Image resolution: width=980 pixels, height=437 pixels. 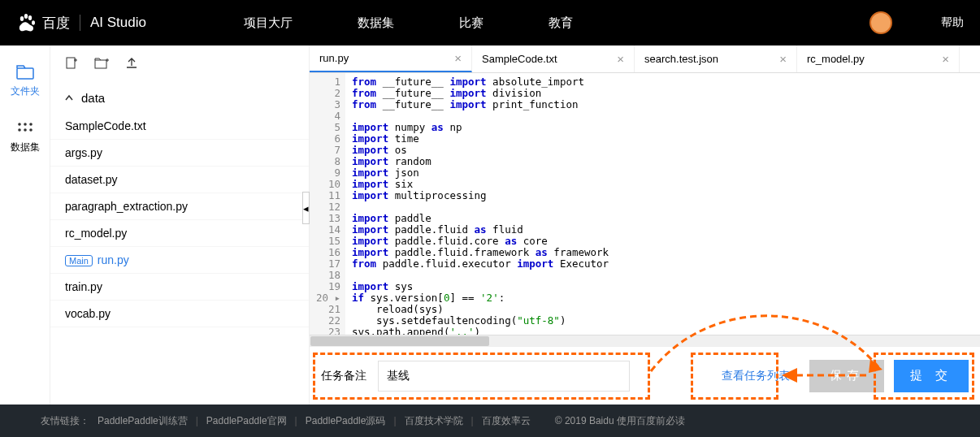 I want to click on file-dataset-py: dataset.py, so click(x=180, y=180).